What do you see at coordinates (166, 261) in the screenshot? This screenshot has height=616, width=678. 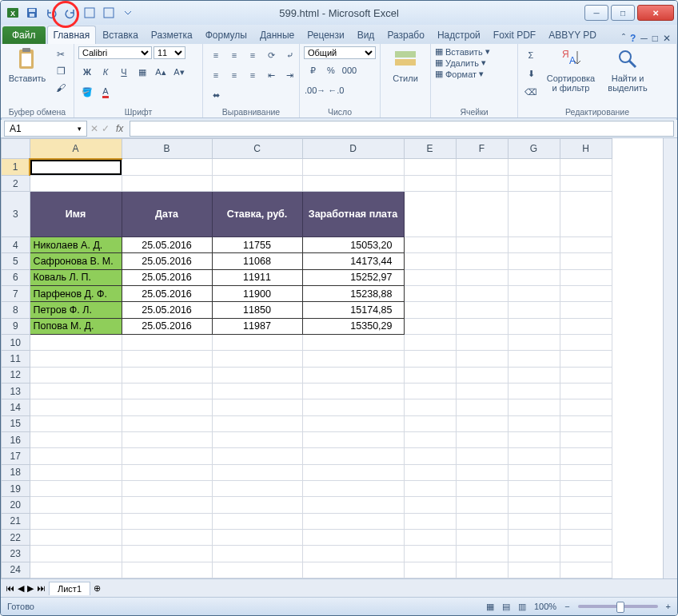 I see `cell-date: 25.05.2016` at bounding box center [166, 261].